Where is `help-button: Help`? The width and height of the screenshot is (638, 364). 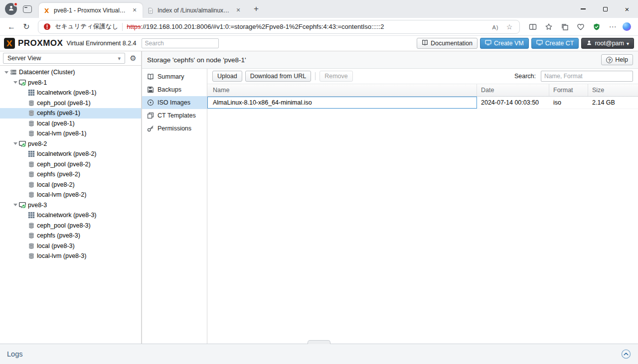
help-button: Help is located at coordinates (617, 60).